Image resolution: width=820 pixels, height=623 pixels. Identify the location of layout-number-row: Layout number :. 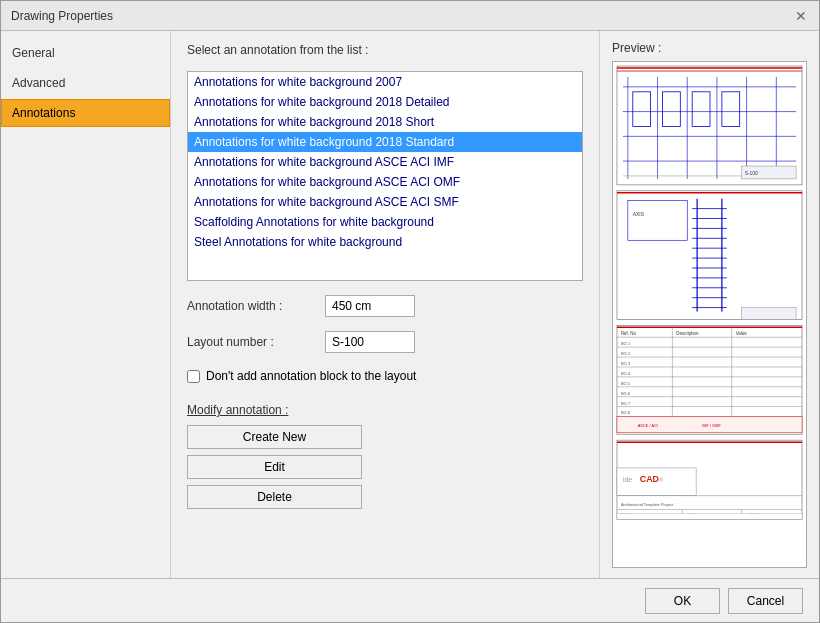
(385, 342).